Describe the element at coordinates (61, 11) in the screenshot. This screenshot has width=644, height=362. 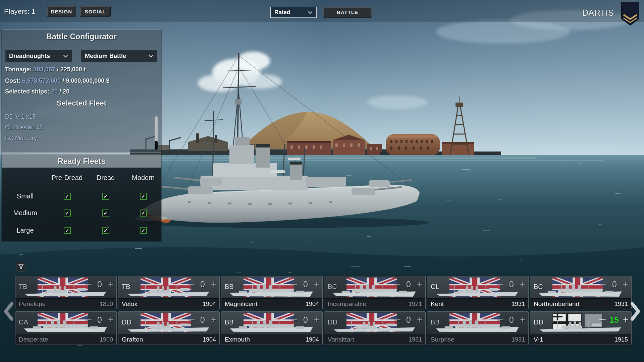
I see `design-button: DESIGN` at that location.